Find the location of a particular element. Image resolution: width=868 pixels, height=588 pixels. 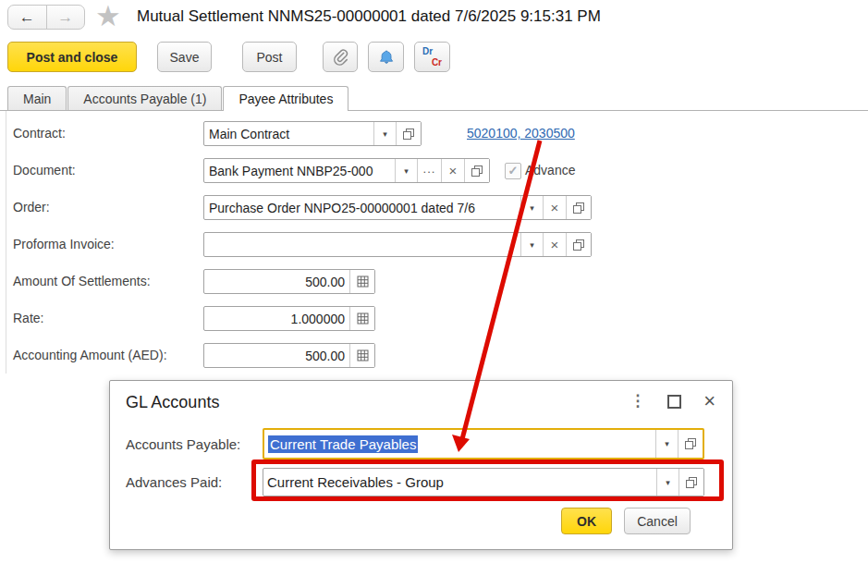

order-input is located at coordinates (362, 207).